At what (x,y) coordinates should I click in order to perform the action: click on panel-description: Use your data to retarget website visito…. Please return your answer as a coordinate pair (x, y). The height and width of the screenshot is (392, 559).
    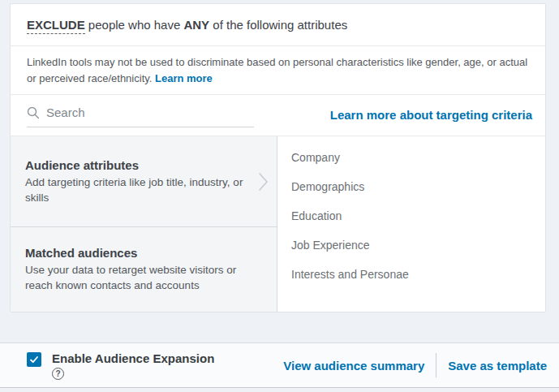
    Looking at the image, I should click on (135, 278).